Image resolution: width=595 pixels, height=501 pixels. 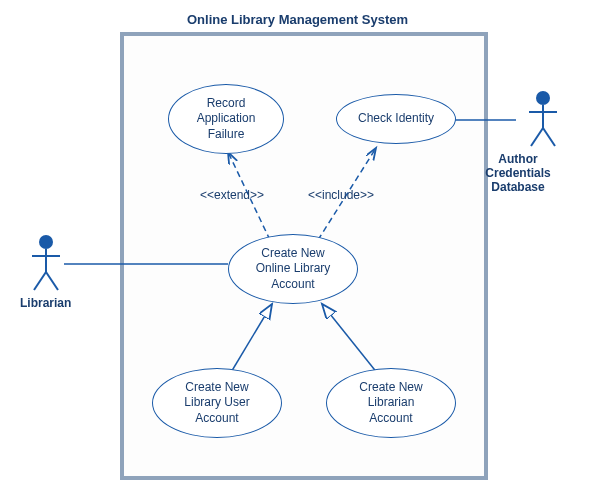 What do you see at coordinates (46, 303) in the screenshot?
I see `actor-label: Librarian` at bounding box center [46, 303].